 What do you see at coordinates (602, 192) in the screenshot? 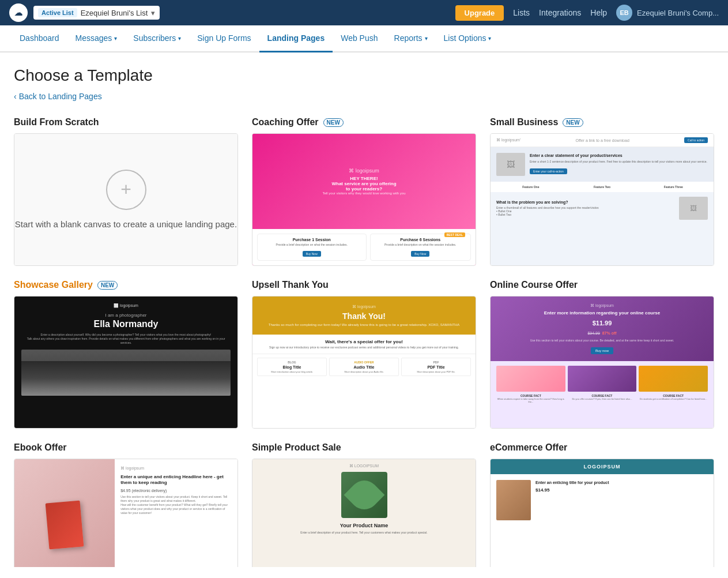
I see `template-small-business: Small Business NEW ⌘ logoipsum' Offer a …` at bounding box center [602, 192].